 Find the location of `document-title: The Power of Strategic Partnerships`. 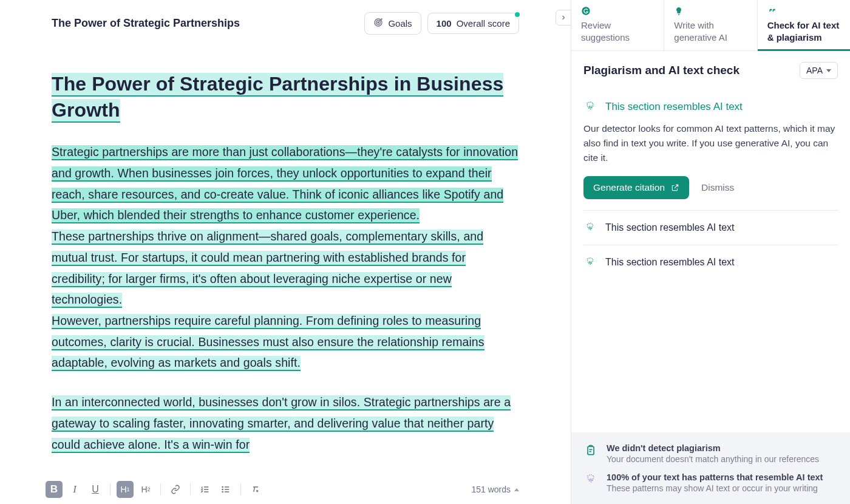

document-title: The Power of Strategic Partnerships is located at coordinates (146, 23).